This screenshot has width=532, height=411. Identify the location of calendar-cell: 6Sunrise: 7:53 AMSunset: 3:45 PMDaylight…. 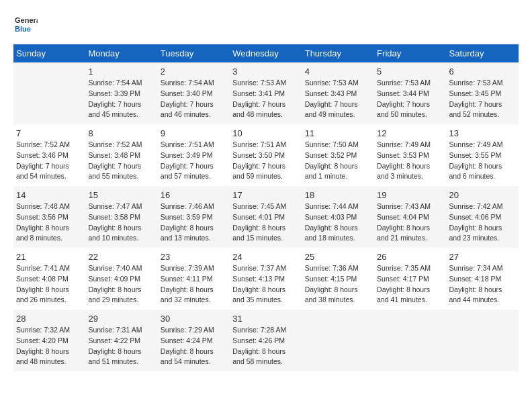
(482, 93).